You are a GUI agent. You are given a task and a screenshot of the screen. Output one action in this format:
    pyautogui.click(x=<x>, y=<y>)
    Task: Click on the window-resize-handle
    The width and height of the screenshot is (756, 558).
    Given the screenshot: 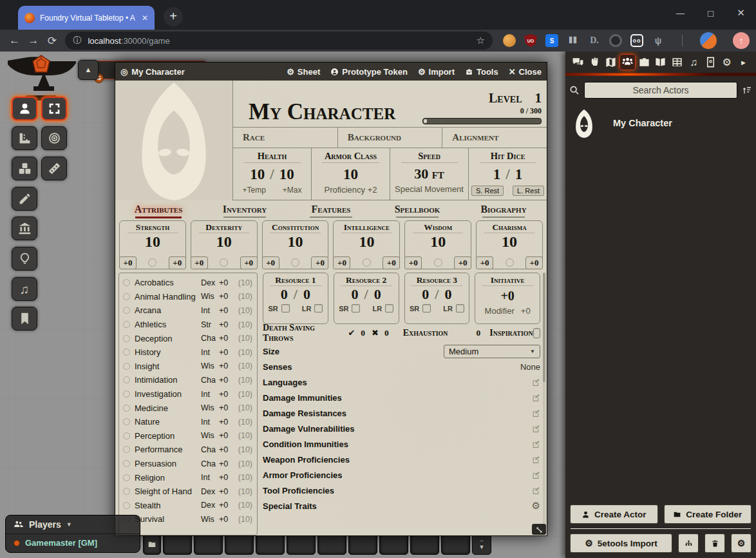 What is the action you would take?
    pyautogui.click(x=539, y=530)
    